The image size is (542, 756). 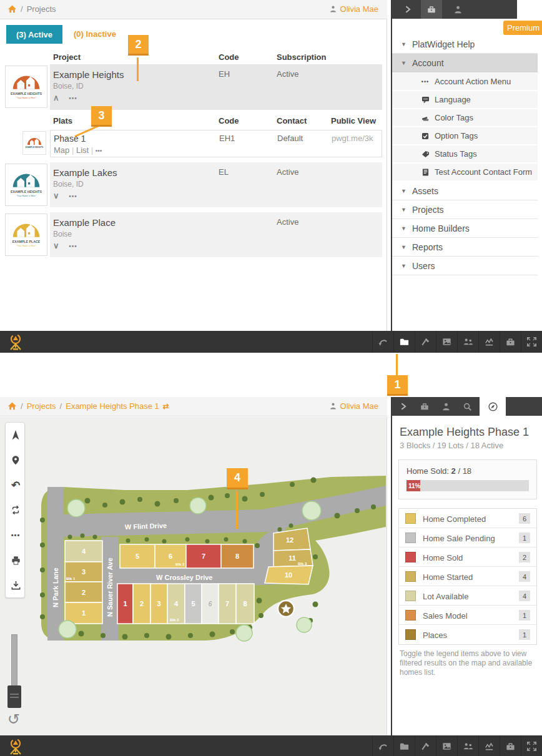 I want to click on plat-map-link: Map, so click(x=61, y=150).